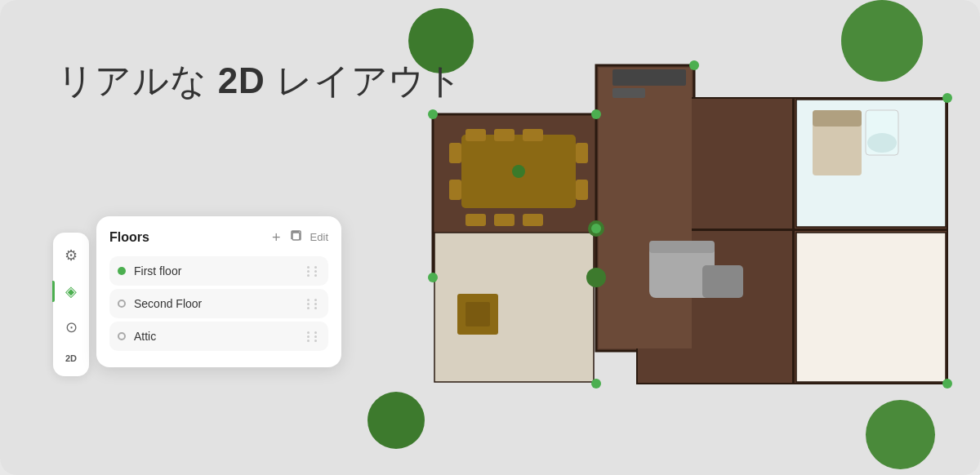  What do you see at coordinates (220, 271) in the screenshot?
I see `floor-name-first: First floor` at bounding box center [220, 271].